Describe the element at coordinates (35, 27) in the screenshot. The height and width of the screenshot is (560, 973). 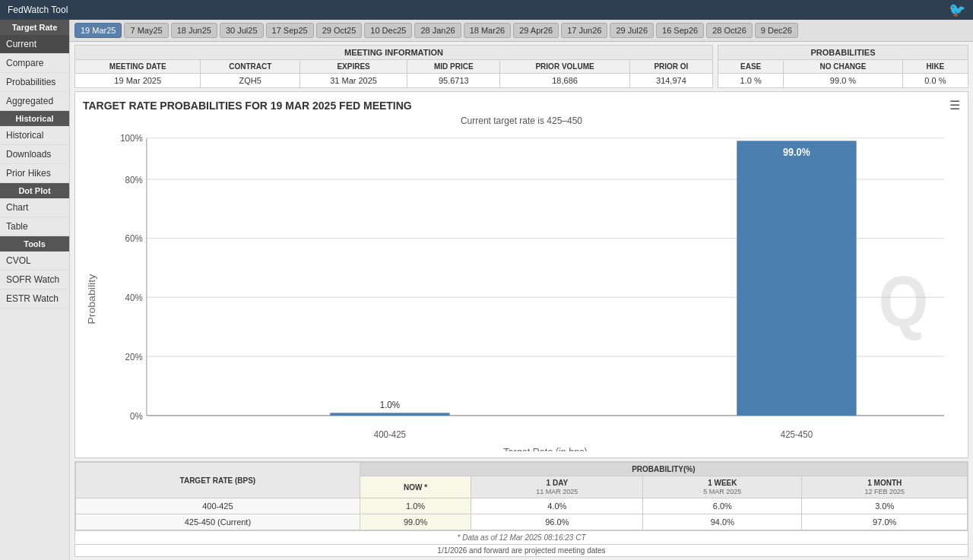
I see `sidebar-header-target-rate: Target Rate` at that location.